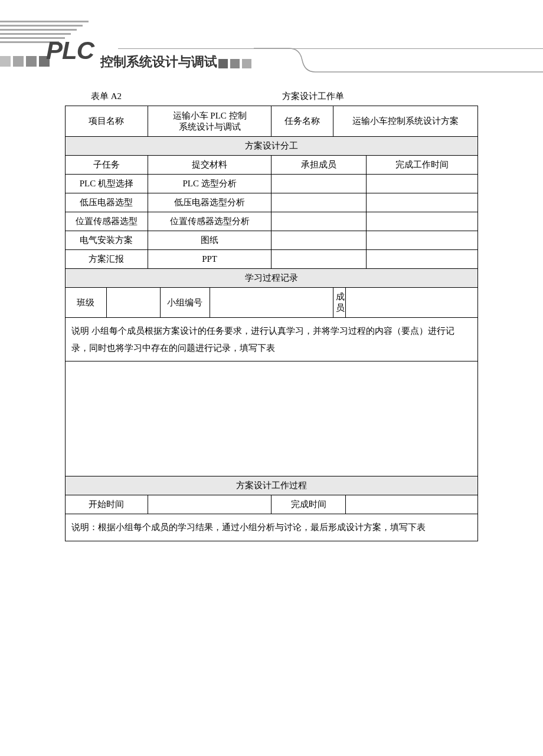 The image size is (543, 756). What do you see at coordinates (272, 259) in the screenshot?
I see `table-row: 方案汇报 PPT` at bounding box center [272, 259].